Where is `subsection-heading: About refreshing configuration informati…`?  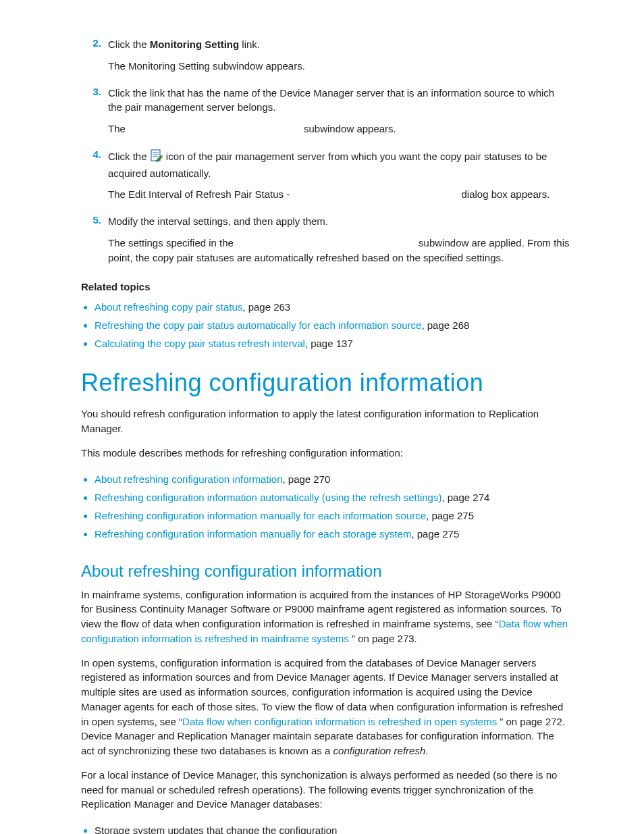 subsection-heading: About refreshing configuration informati… is located at coordinates (325, 571).